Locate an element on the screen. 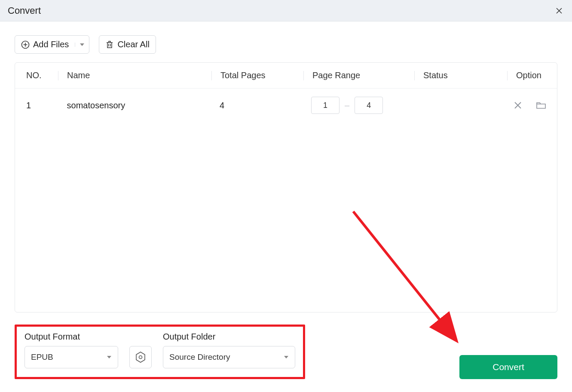  cell-name: somatosensory is located at coordinates (139, 106).